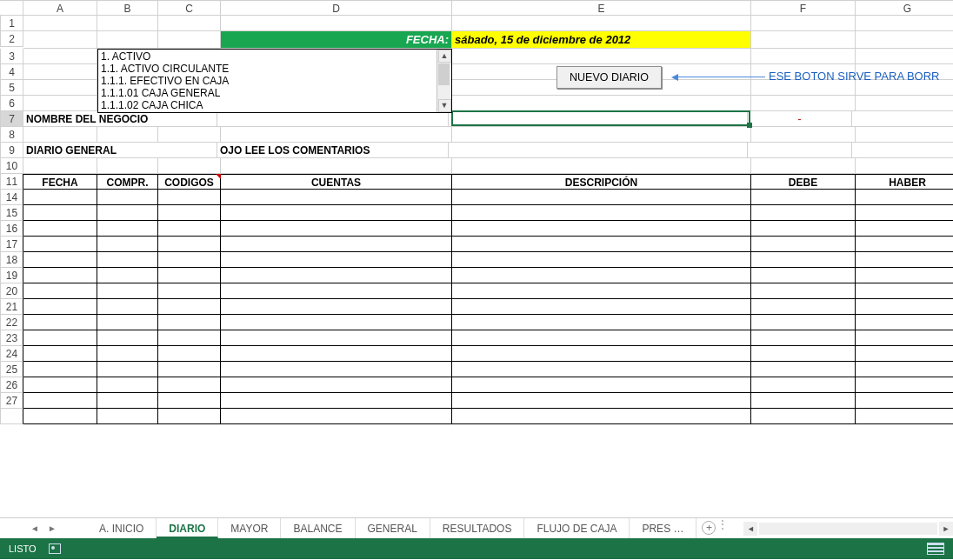 Image resolution: width=953 pixels, height=560 pixels. What do you see at coordinates (803, 182) in the screenshot?
I see `th-debe: DEBE` at bounding box center [803, 182].